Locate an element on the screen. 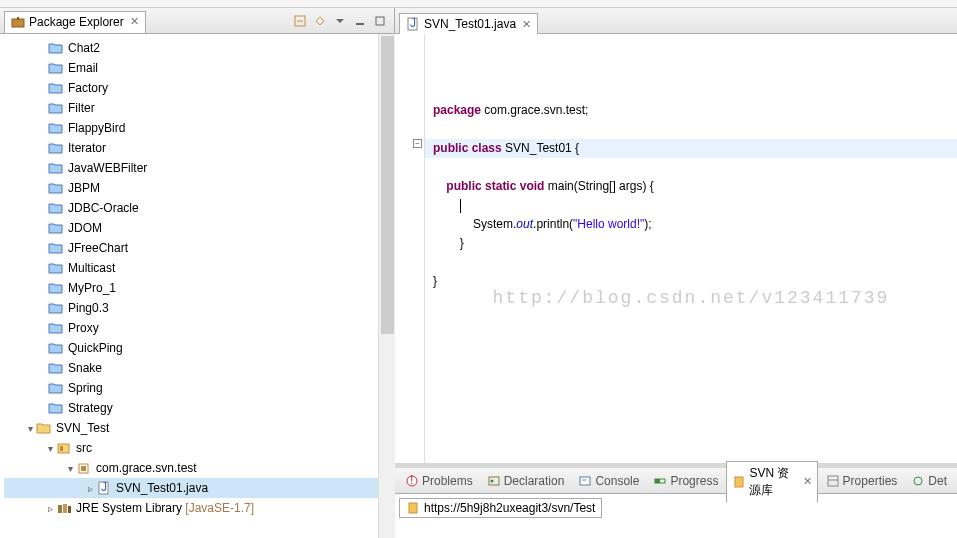 The image size is (957, 538). tree-item: JavaWEBFilter is located at coordinates (199, 168).